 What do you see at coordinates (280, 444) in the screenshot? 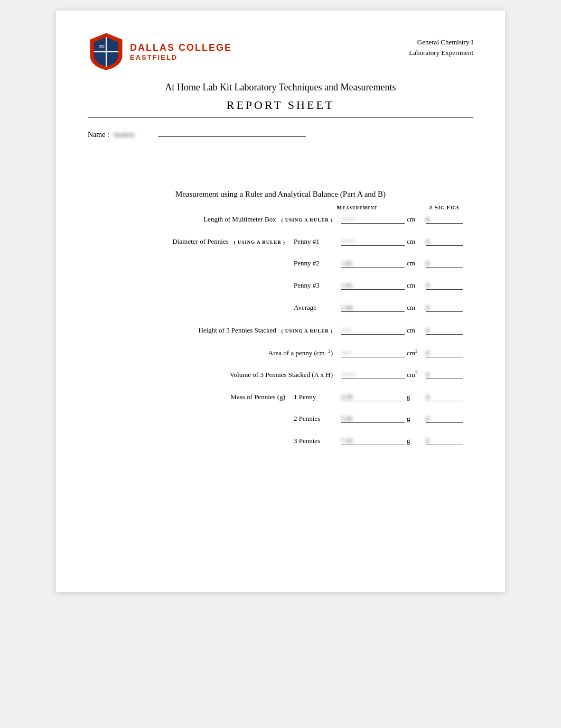
I see `mass-penny3-row: 3 Pennies 7.50 g 3` at bounding box center [280, 444].